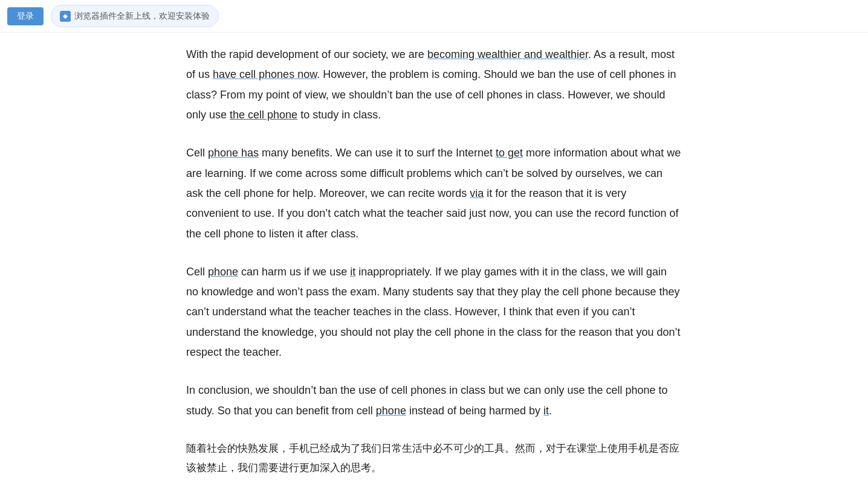 This screenshot has height=488, width=868. Describe the element at coordinates (264, 115) in the screenshot. I see `highlighted-text: the cell phone` at that location.